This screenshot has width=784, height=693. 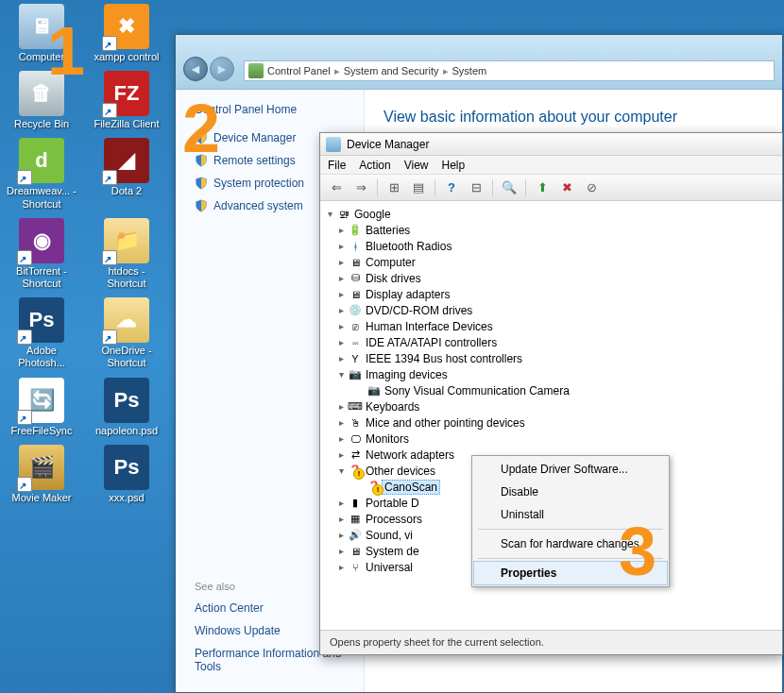 I want to click on tree-label: CanoScan, so click(x=411, y=487).